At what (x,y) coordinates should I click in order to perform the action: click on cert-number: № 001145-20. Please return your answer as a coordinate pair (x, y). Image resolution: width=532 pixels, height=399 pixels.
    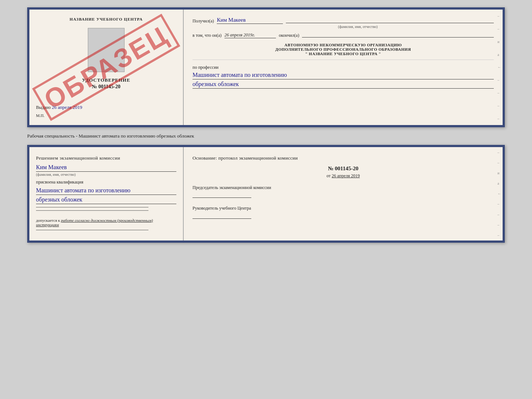
    Looking at the image, I should click on (106, 87).